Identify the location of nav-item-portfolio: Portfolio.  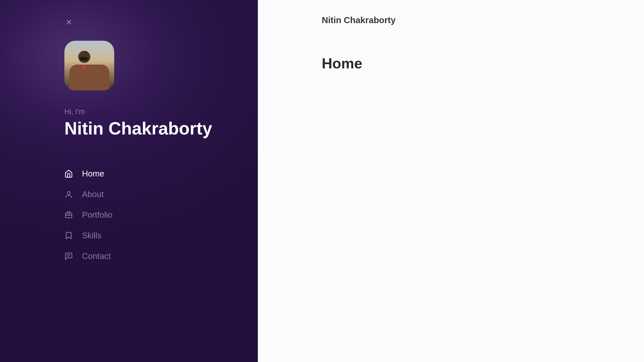
(161, 215).